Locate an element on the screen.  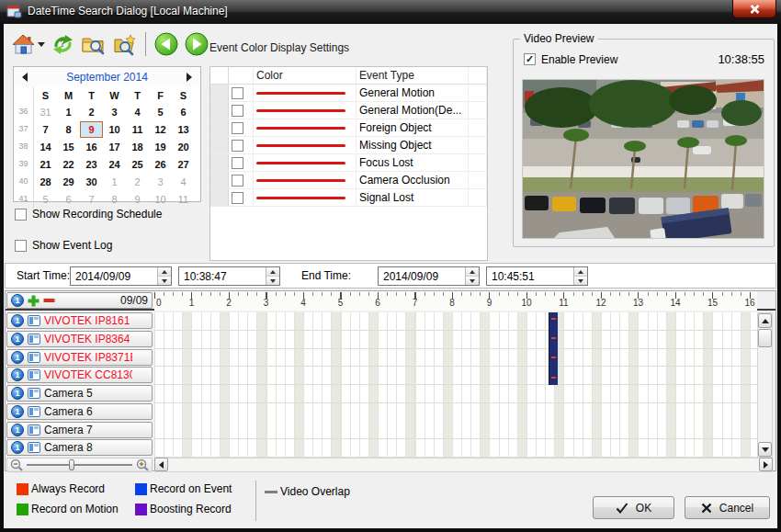
vertical-scroll-thumb is located at coordinates (764, 338).